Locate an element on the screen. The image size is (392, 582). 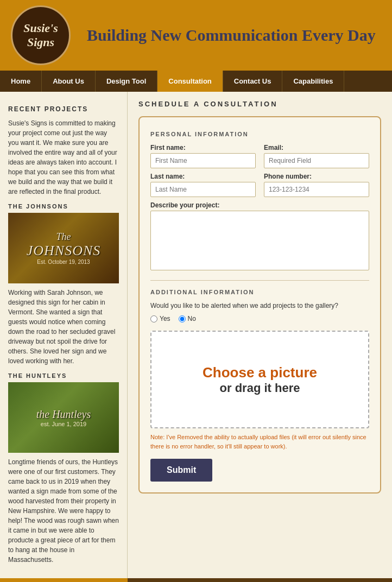
project-title-johnsons: THE JOHNSONS is located at coordinates (64, 206).